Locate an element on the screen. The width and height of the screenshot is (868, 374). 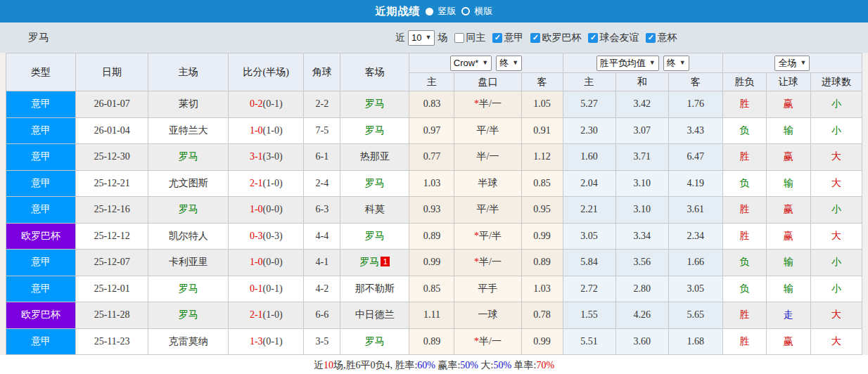
cell-odds-away: 1.05 is located at coordinates (542, 105).